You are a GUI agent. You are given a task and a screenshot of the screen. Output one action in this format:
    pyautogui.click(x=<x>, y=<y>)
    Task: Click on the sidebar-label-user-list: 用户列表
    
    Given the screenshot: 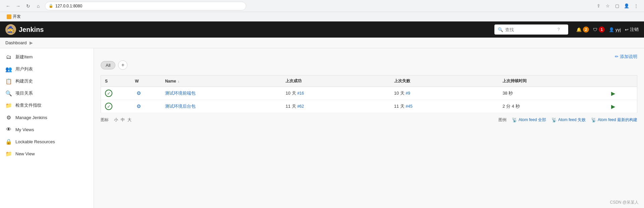 What is the action you would take?
    pyautogui.click(x=24, y=69)
    